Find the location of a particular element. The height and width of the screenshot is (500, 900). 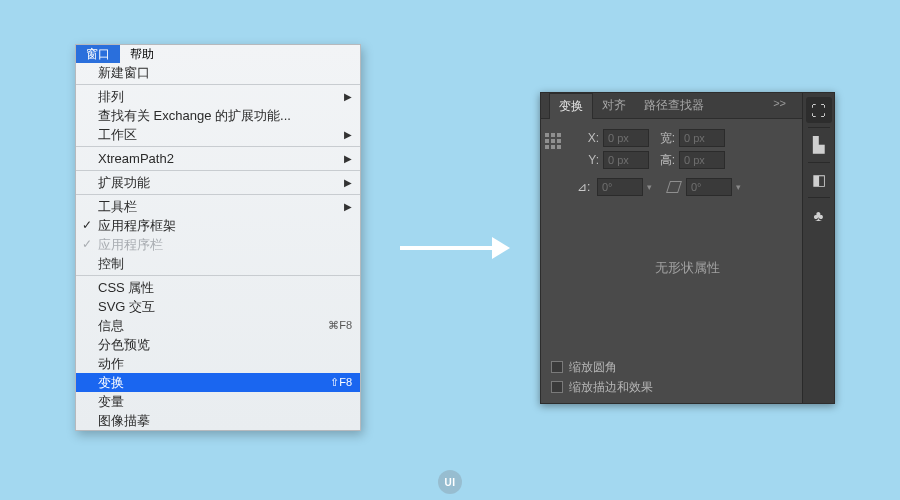

menu-separation-preview: 分色预览 is located at coordinates (218, 344).